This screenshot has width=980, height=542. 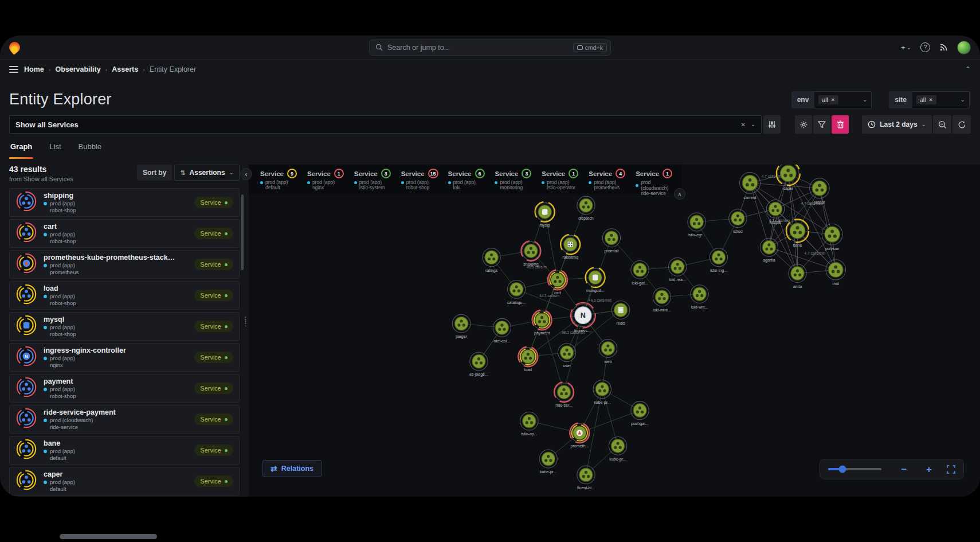 What do you see at coordinates (897, 124) in the screenshot?
I see `time-range-picker: Last 2 days ⌄` at bounding box center [897, 124].